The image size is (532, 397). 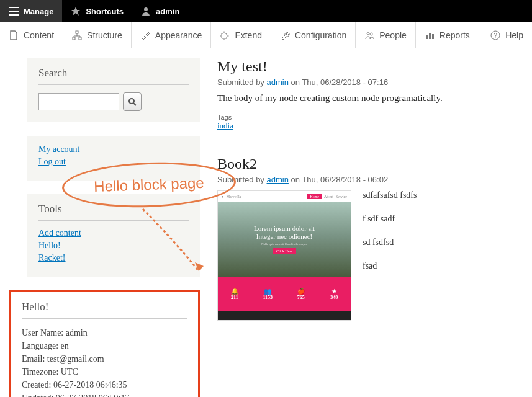 What do you see at coordinates (338, 82) in the screenshot?
I see `date-label: on Thu, 06/28/2018 - 07:16` at bounding box center [338, 82].